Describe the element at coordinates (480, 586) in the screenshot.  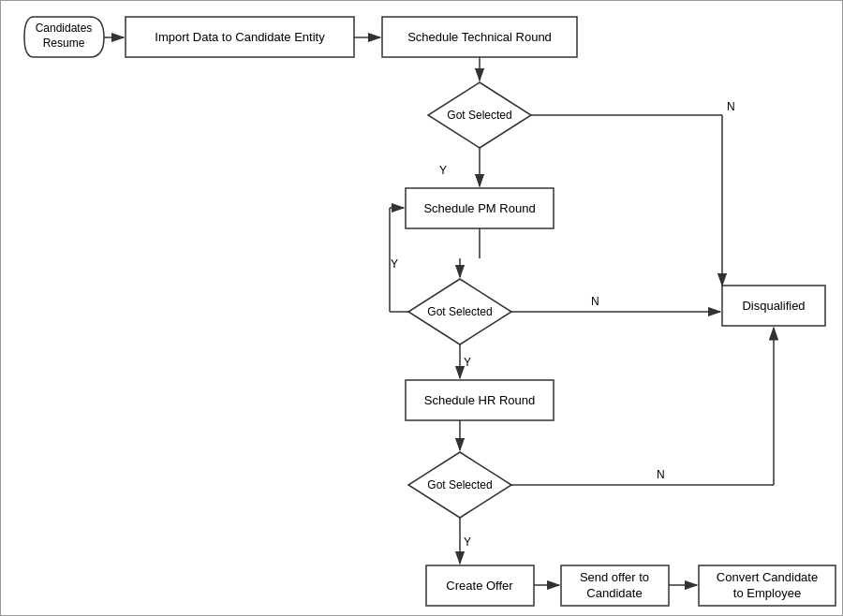
I see `create-offer-node: Create Offer` at that location.